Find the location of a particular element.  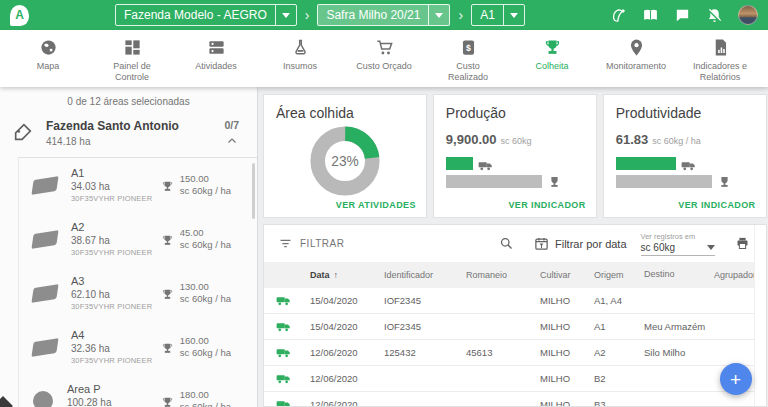

area-hectares: 38.67 ha is located at coordinates (116, 240).